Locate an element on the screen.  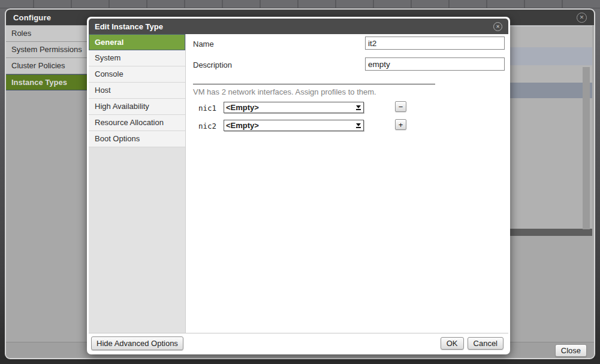
cancel-button: Cancel is located at coordinates (486, 344).